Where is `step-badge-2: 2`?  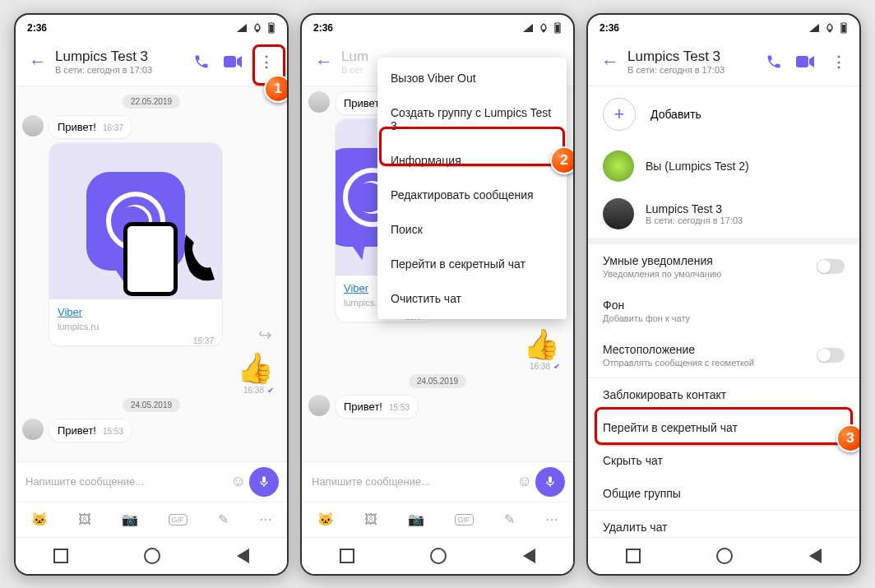 step-badge-2: 2 is located at coordinates (562, 160).